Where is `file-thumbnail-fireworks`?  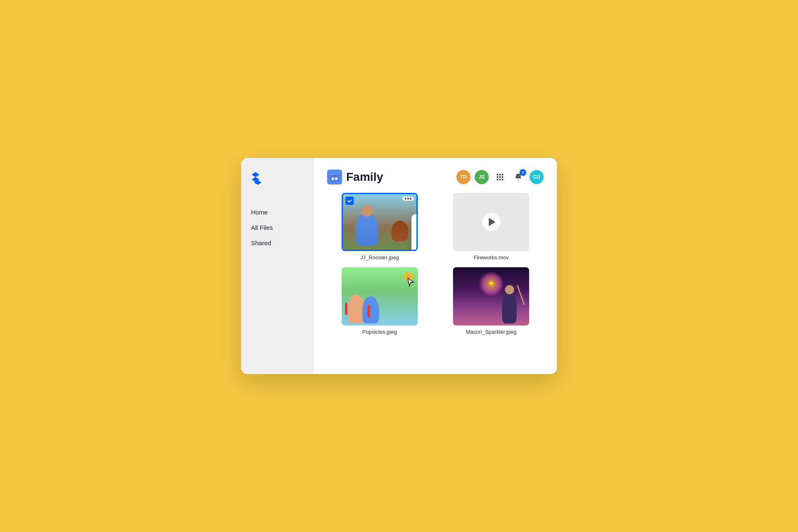 file-thumbnail-fireworks is located at coordinates (491, 222).